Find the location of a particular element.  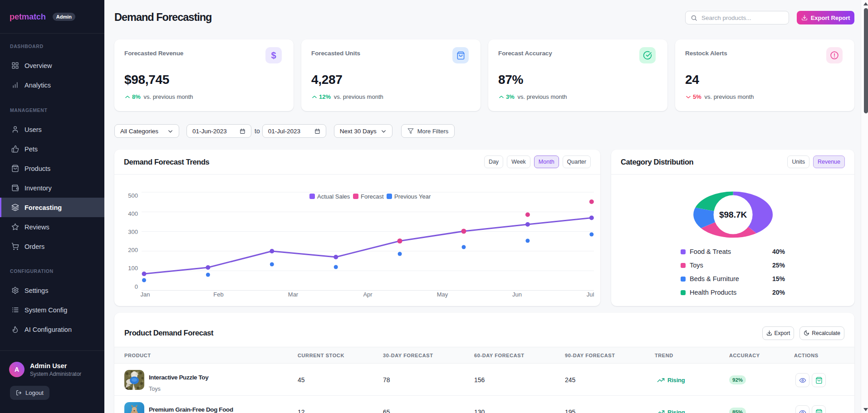

svg-text: May is located at coordinates (443, 295).